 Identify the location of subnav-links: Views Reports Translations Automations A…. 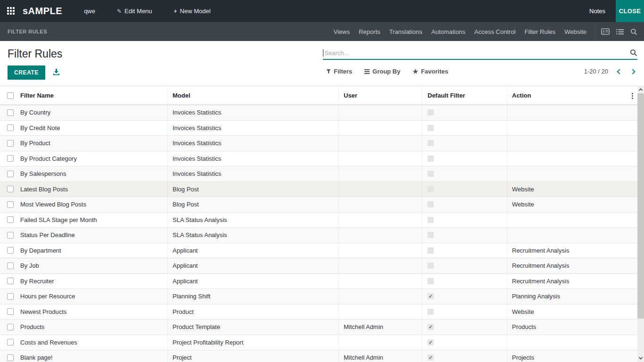
(460, 32).